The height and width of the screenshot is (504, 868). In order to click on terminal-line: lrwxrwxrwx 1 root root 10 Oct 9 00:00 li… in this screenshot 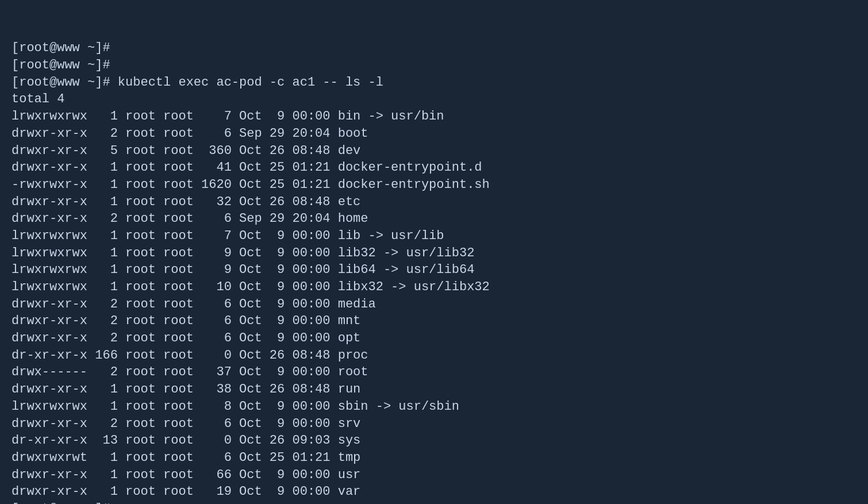, I will do `click(434, 287)`.